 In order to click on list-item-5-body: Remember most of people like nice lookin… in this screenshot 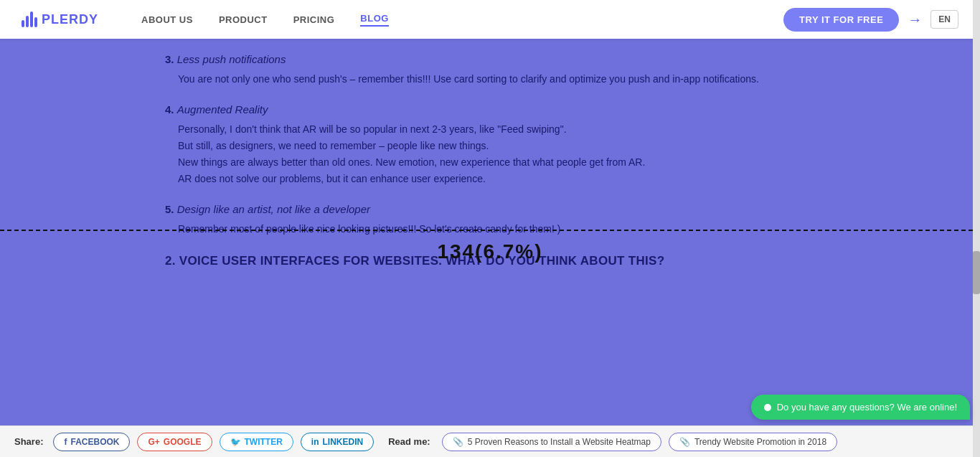, I will do `click(496, 230)`.